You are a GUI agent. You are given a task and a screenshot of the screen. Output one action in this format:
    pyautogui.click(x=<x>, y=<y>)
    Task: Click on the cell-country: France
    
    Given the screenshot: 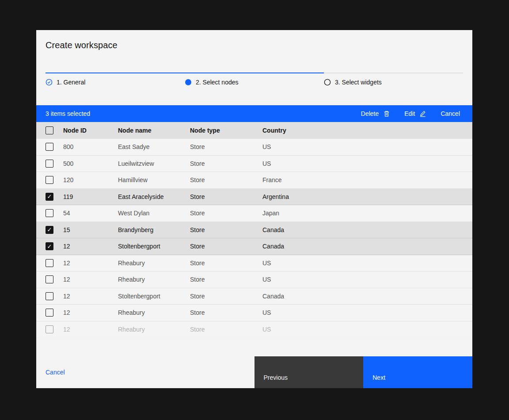 What is the action you would take?
    pyautogui.click(x=368, y=180)
    